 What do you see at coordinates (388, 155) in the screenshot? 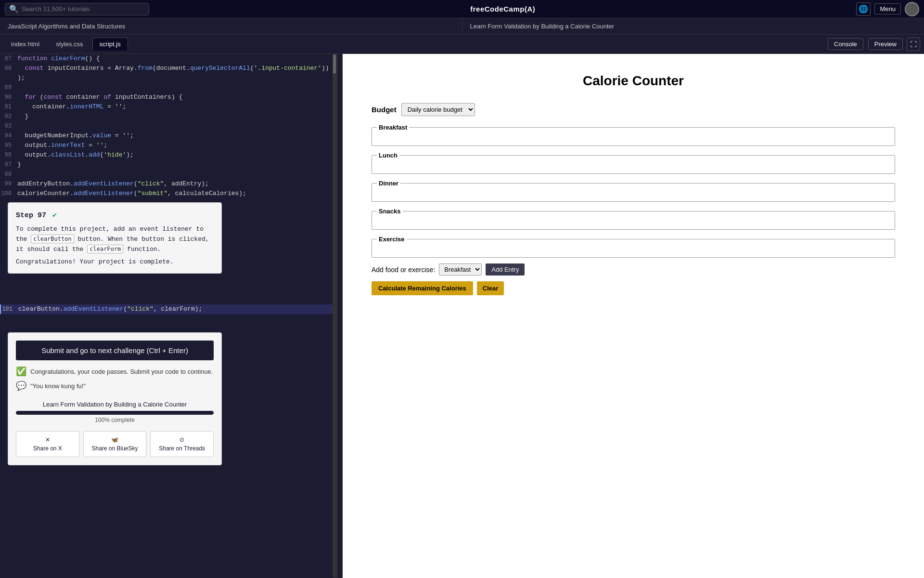
I see `lunch-legend: Lunch` at bounding box center [388, 155].